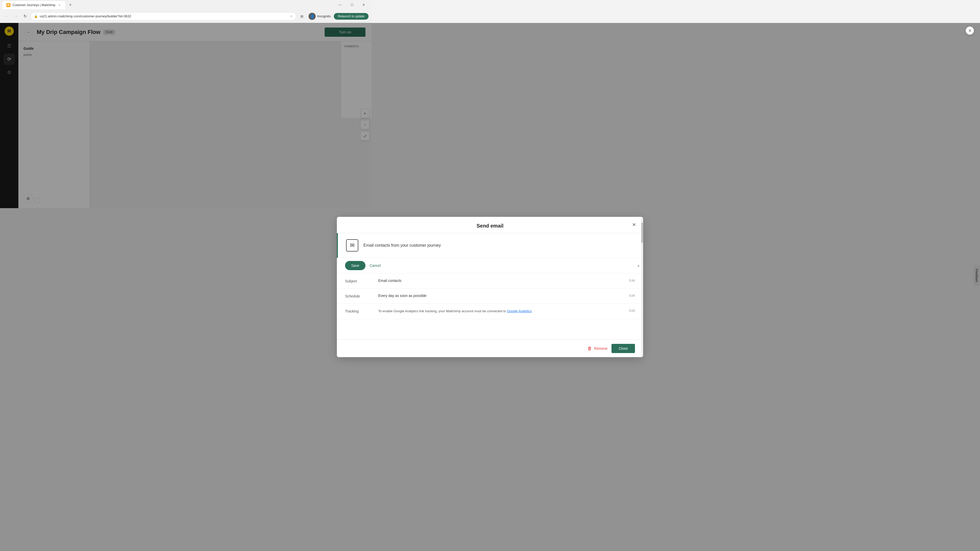 The height and width of the screenshot is (551, 980). Describe the element at coordinates (71, 5) in the screenshot. I see `new-tab-button: +` at that location.